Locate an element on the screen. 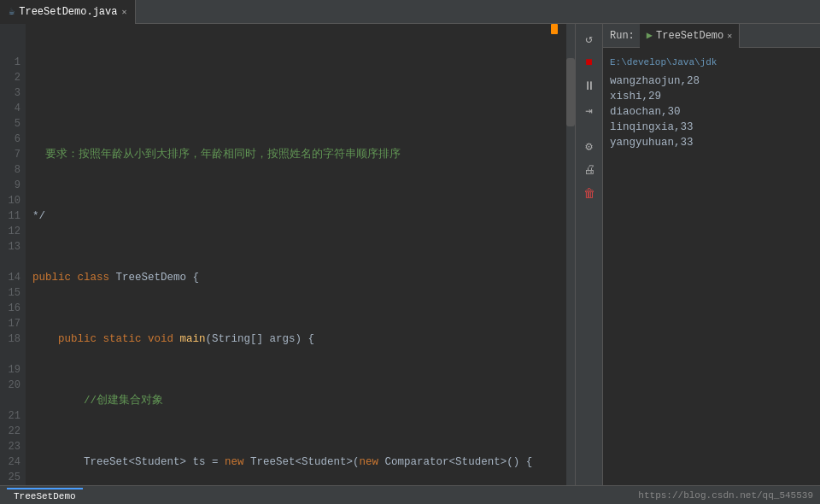 The image size is (820, 504). tab-treesetdemo: ☕ TreeSetDemo.java ✕ is located at coordinates (68, 12).